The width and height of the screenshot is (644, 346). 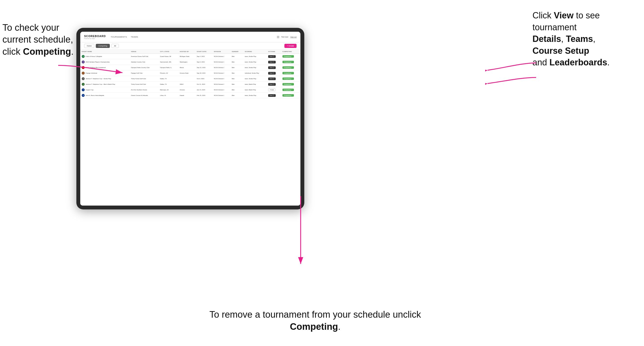 I want to click on arrow-bottom, so click(x=300, y=232).